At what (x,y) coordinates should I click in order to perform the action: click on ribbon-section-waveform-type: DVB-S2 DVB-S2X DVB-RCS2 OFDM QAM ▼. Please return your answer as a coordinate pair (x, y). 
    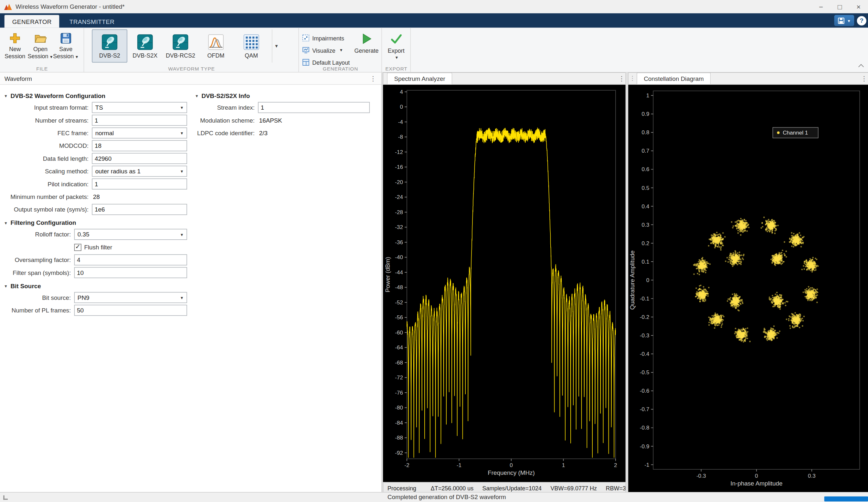
    Looking at the image, I should click on (192, 50).